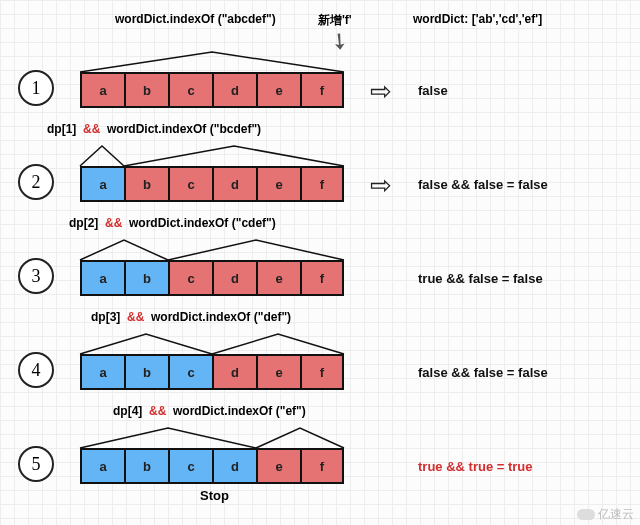 Image resolution: width=640 pixels, height=525 pixels. Describe the element at coordinates (221, 317) in the screenshot. I see `indexof-call-label: wordDict.indexOf ("def")` at that location.